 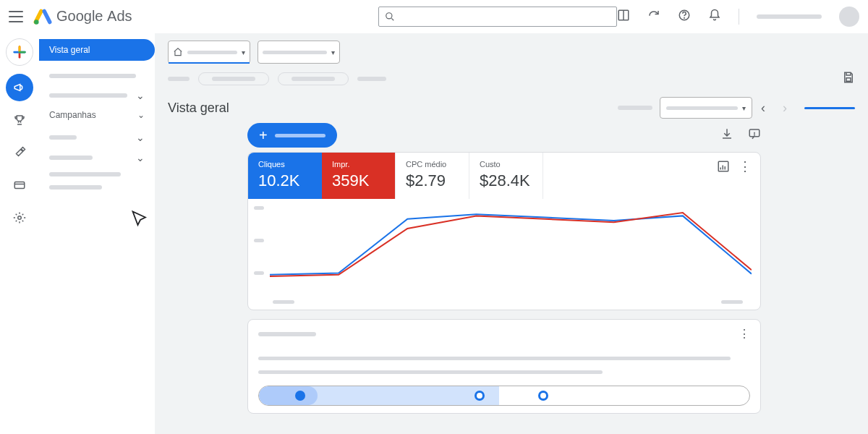 I want to click on metric-impressions: Impr. 359K, so click(x=359, y=176).